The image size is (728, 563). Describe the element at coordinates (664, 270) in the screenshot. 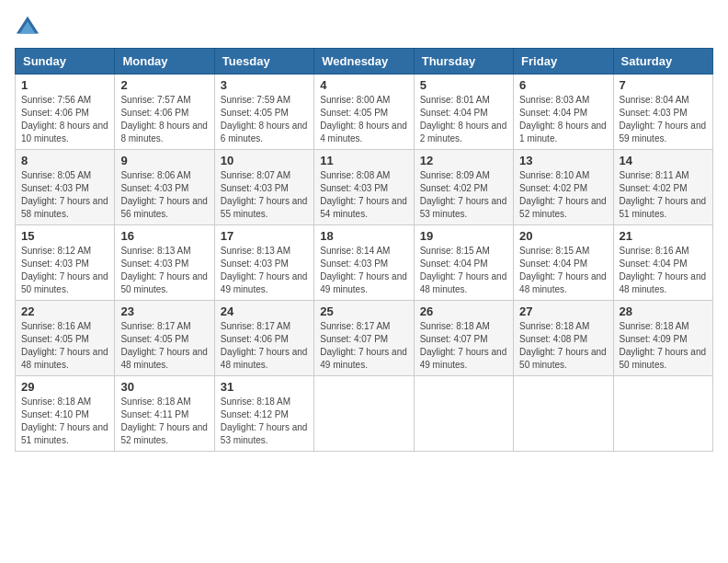

I see `day-info: Sunrise: 8:16 AM Sunset: 4:04 PM Dayligh…` at that location.